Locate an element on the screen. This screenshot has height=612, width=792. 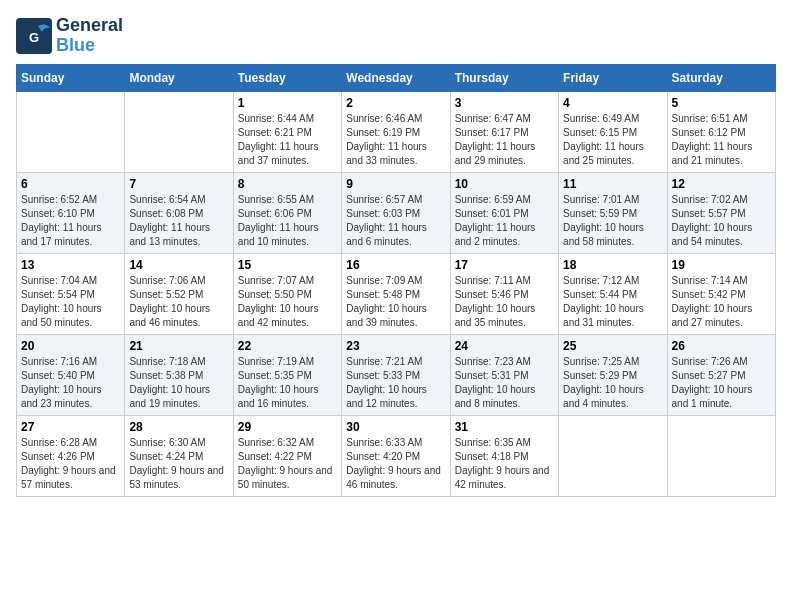
day-number: 28 is located at coordinates (178, 427).